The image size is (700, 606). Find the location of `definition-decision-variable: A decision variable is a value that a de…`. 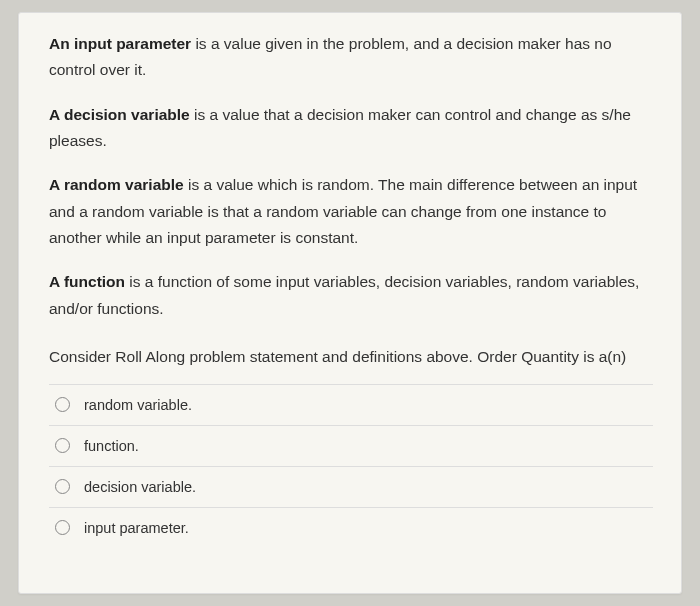

definition-decision-variable: A decision variable is a value that a de… is located at coordinates (351, 128).